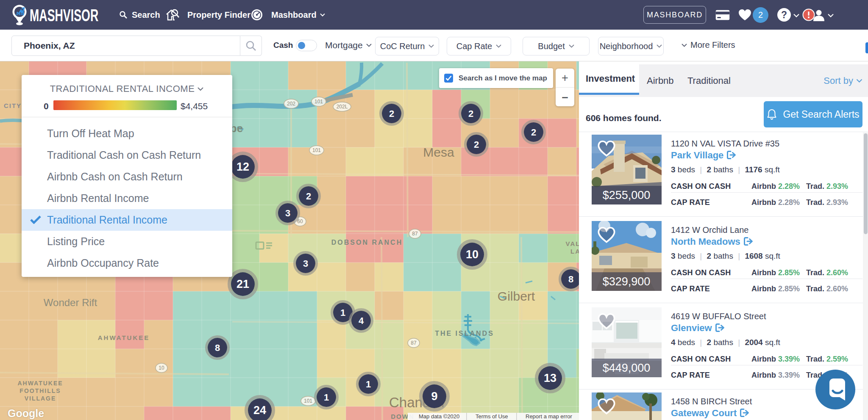 Image resolution: width=868 pixels, height=420 pixels. What do you see at coordinates (70, 302) in the screenshot?
I see `svg-text: Wonder Rift` at bounding box center [70, 302].